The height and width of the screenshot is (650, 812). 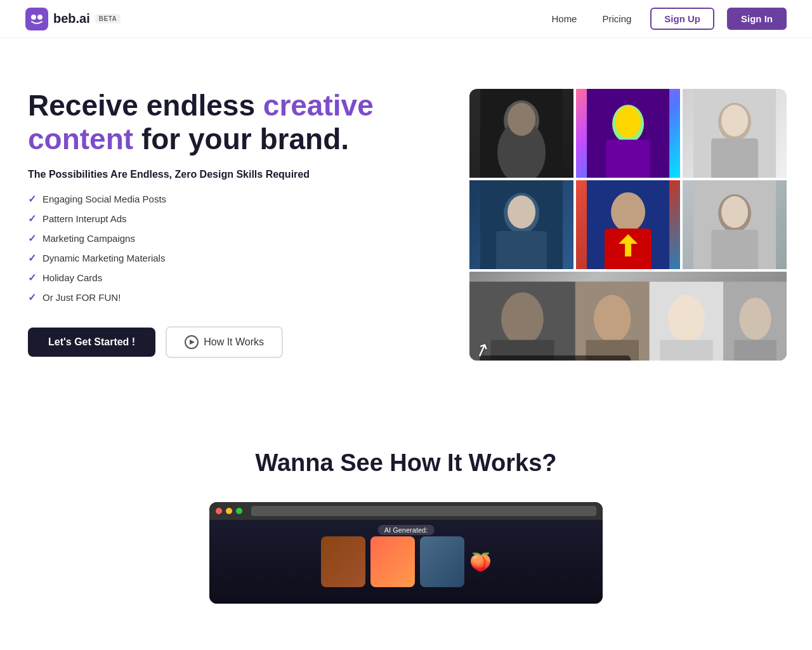 I want to click on navbar: beb.ai BETA Home Pricing Sign Up Sign In, so click(x=406, y=19).